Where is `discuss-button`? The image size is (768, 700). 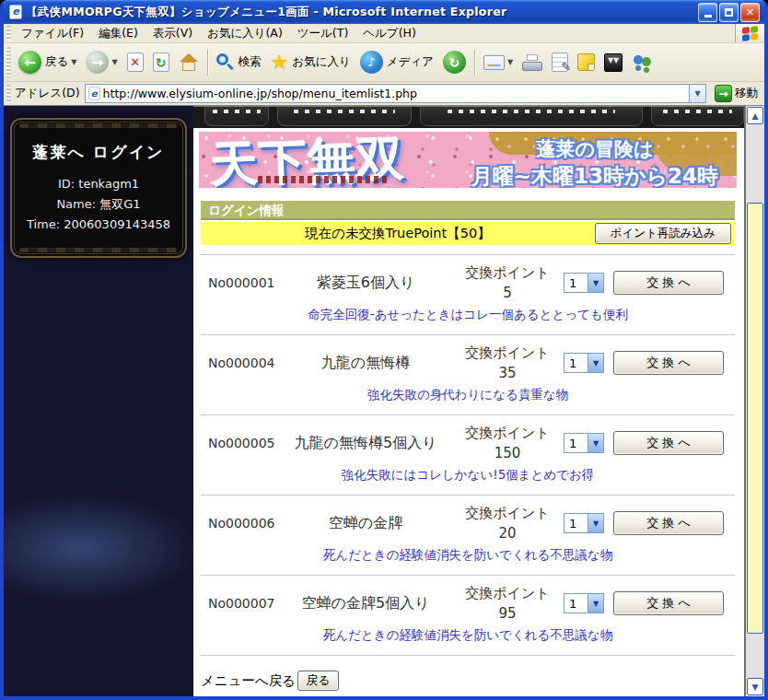
discuss-button is located at coordinates (586, 63).